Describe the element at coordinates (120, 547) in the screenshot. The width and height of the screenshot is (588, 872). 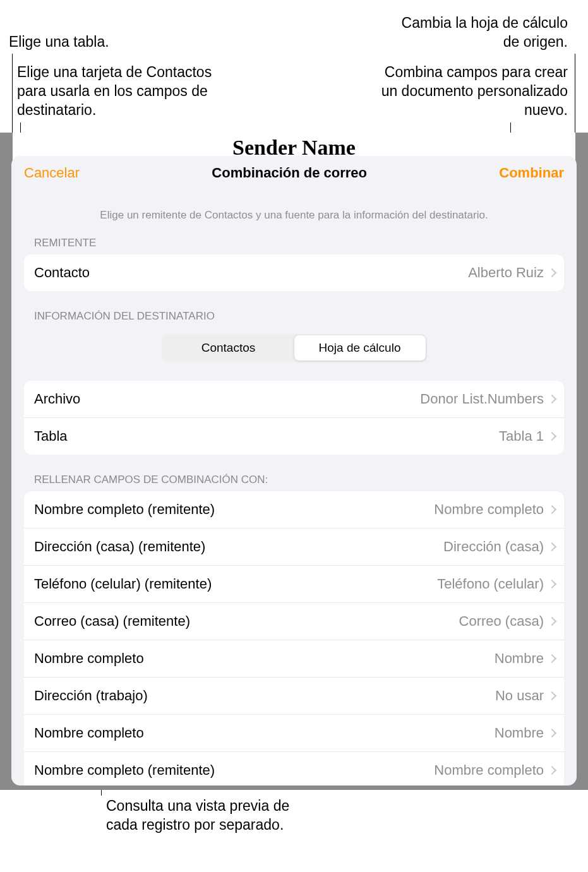
I see `field-row-label: Dirección (casa) (remitente)` at that location.